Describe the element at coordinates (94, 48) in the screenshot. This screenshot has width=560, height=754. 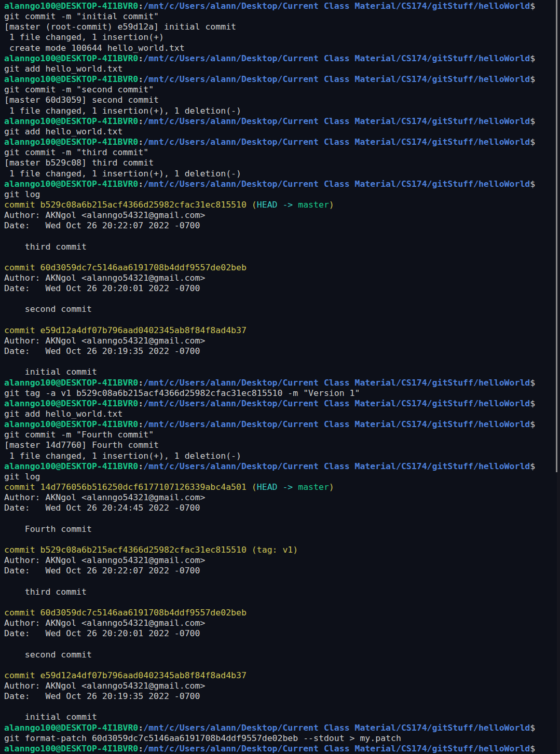
I see `text-segment: create mode 100644 hello_world.txt` at that location.